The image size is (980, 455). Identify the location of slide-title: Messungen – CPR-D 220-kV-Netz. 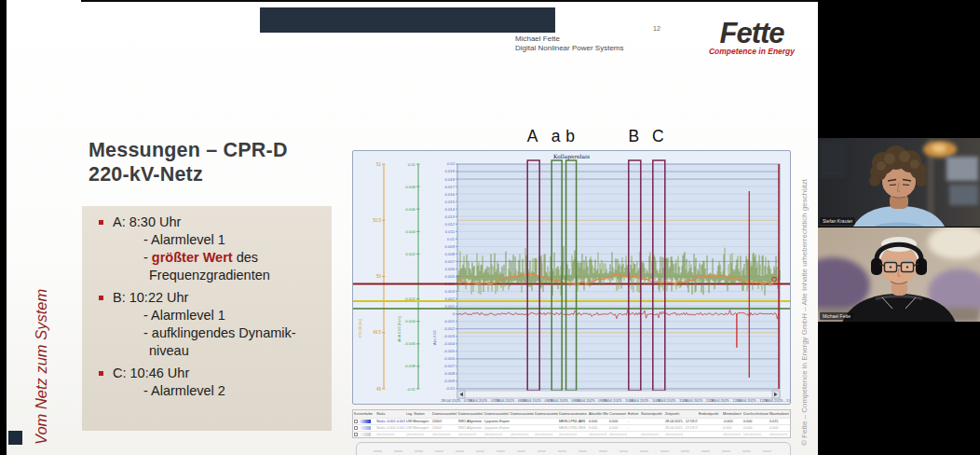
(188, 162).